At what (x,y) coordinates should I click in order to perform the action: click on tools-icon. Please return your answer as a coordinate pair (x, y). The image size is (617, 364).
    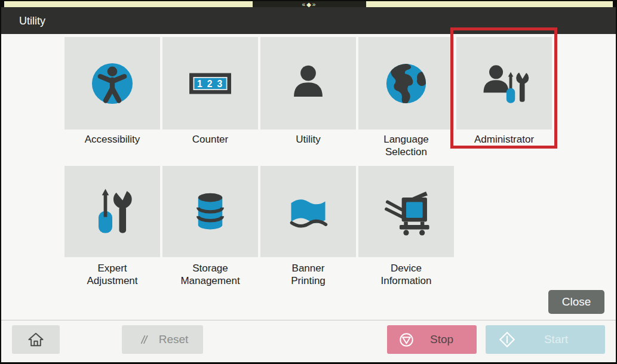
    Looking at the image, I should click on (112, 212).